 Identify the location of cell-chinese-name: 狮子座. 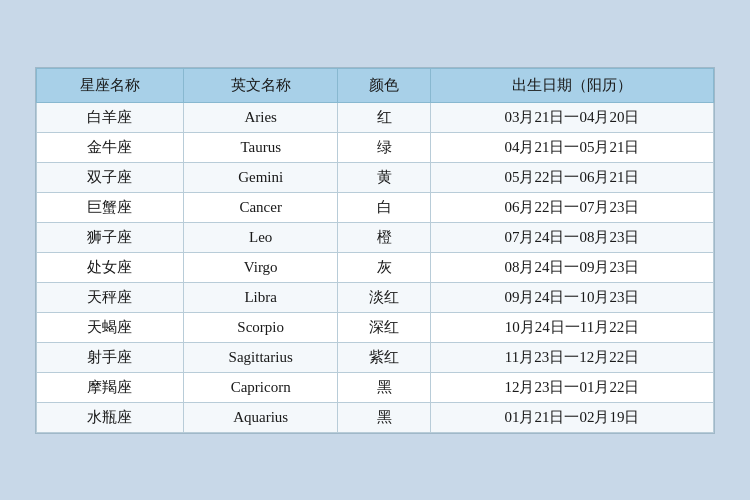
(110, 237).